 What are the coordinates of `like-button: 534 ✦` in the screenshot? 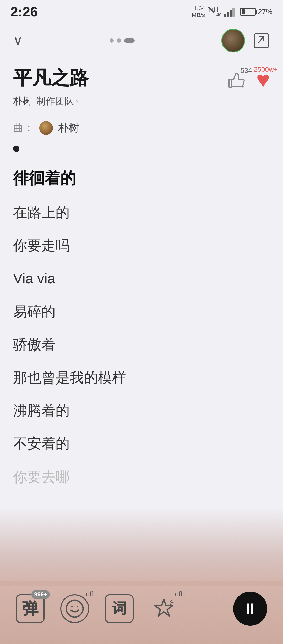 It's located at (236, 80).